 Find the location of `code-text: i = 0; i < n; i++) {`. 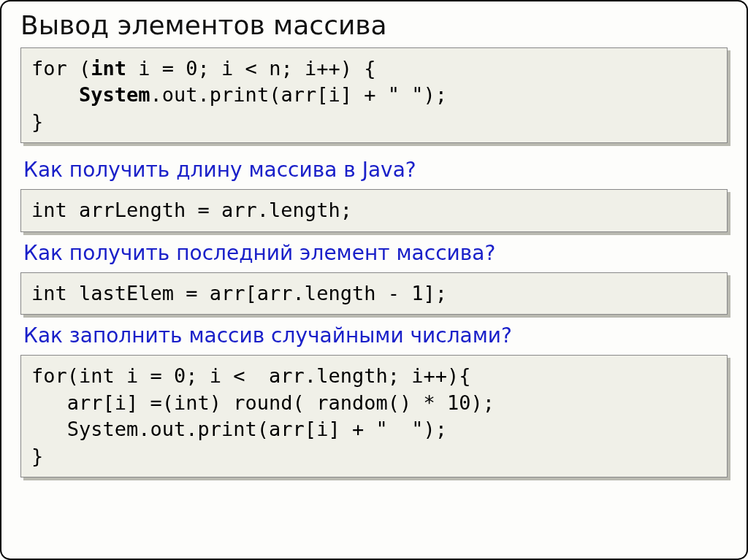

code-text: i = 0; i < n; i++) { is located at coordinates (251, 69).